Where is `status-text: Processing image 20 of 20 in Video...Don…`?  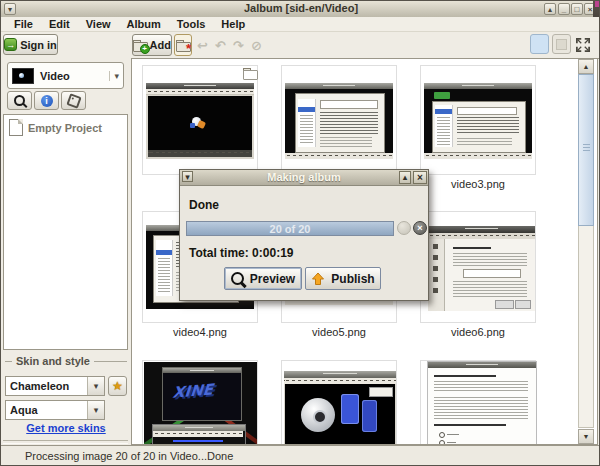 status-text: Processing image 20 of 20 in Video...Don… is located at coordinates (129, 456).